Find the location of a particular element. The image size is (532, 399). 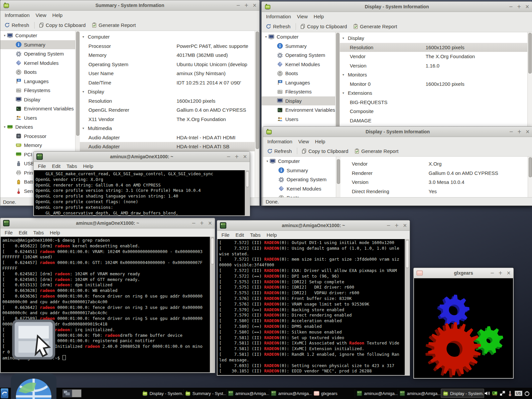

info-row-resolution: Resolution1600x1200 pixels is located at coordinates (170, 101).